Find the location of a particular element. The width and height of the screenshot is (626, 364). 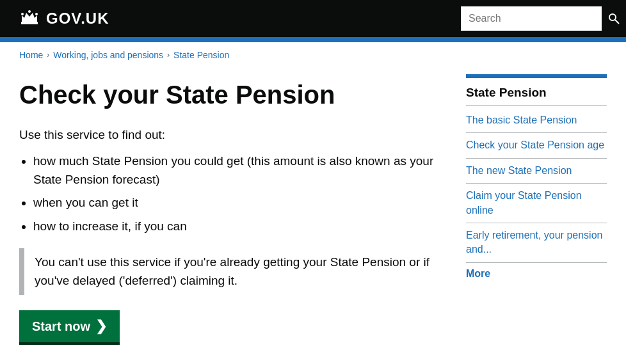

blue-accent-bar is located at coordinates (313, 40).